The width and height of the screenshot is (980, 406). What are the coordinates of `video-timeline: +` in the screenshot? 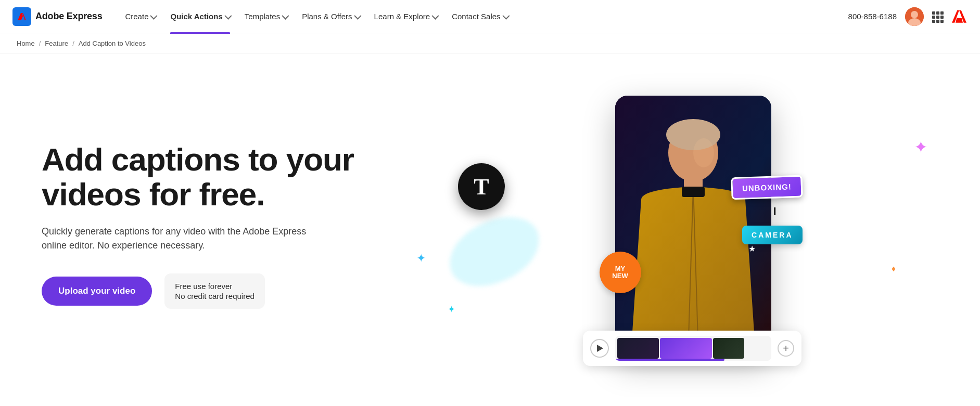 It's located at (692, 348).